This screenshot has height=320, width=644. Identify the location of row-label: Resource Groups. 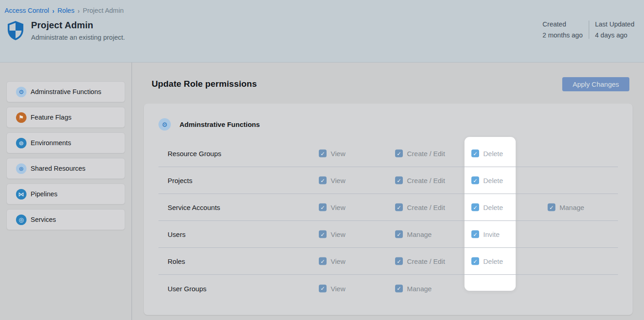
(195, 153).